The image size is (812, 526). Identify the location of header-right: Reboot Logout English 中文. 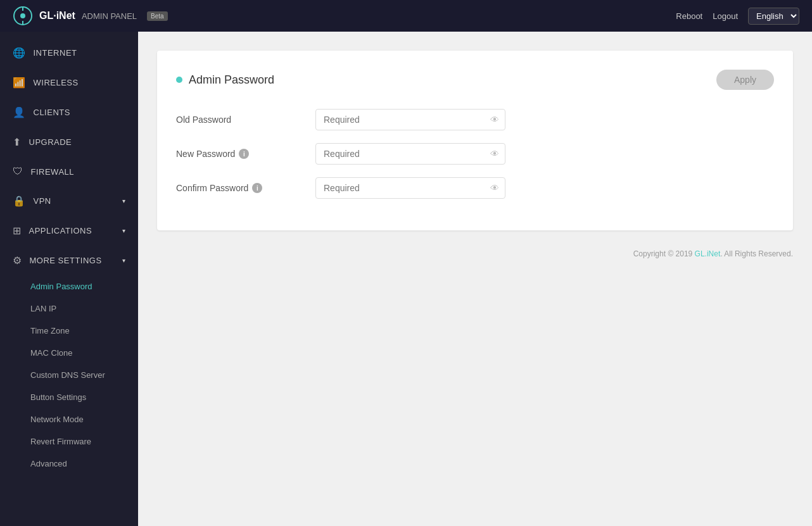
(737, 16).